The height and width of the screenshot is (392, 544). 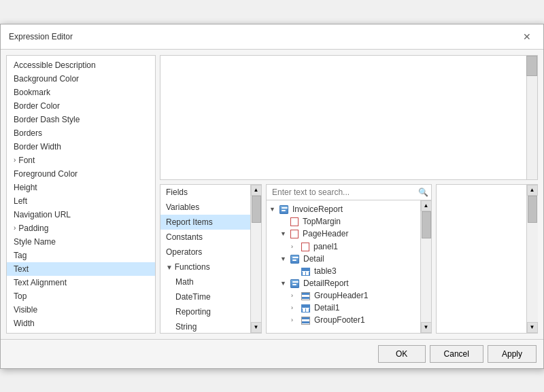 What do you see at coordinates (81, 92) in the screenshot?
I see `property-item: Bookmark` at bounding box center [81, 92].